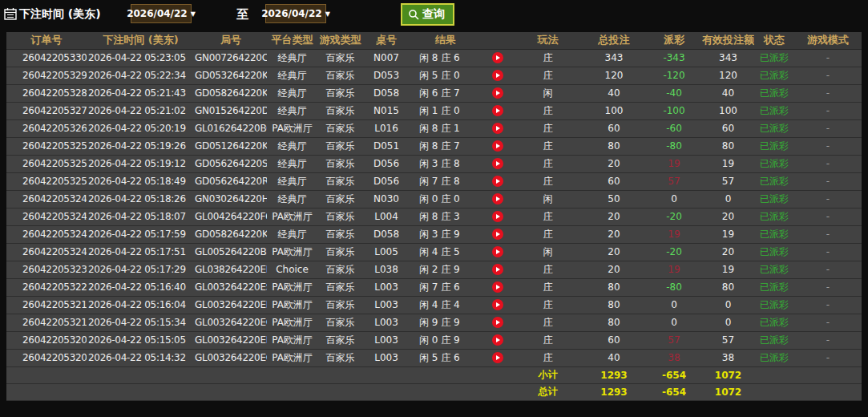 This screenshot has height=417, width=868. I want to click on cell-valid-bet: 19, so click(728, 234).